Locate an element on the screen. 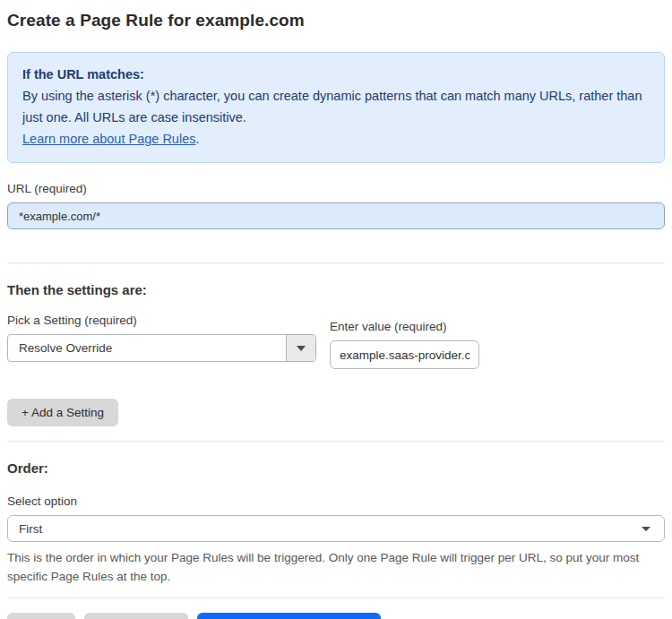  info-box-body: By using the asterisk (*) character, you… is located at coordinates (336, 107).